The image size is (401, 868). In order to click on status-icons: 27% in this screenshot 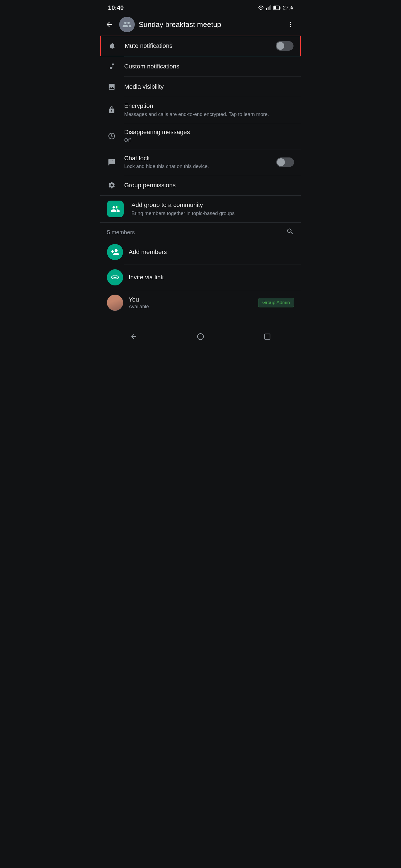, I will do `click(276, 8)`.